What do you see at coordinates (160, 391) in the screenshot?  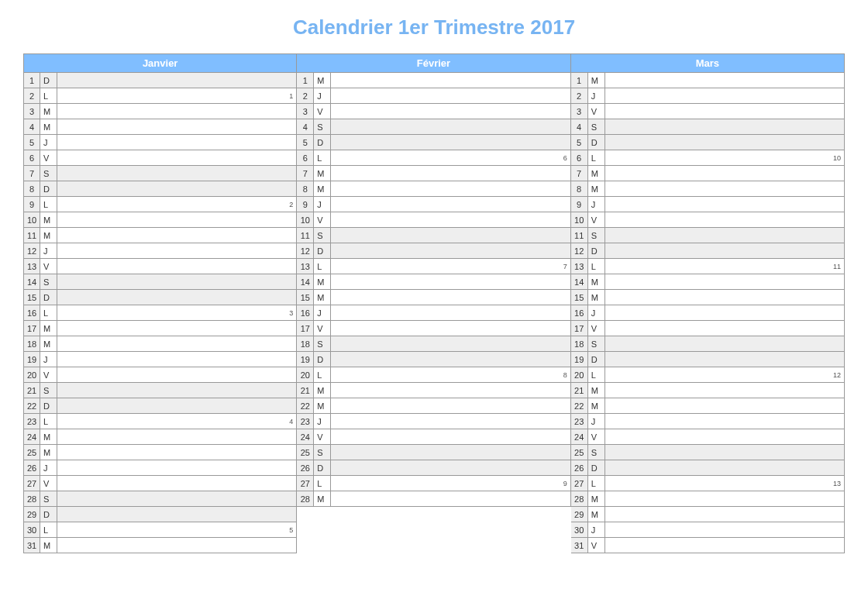 I see `day-row: 21S` at bounding box center [160, 391].